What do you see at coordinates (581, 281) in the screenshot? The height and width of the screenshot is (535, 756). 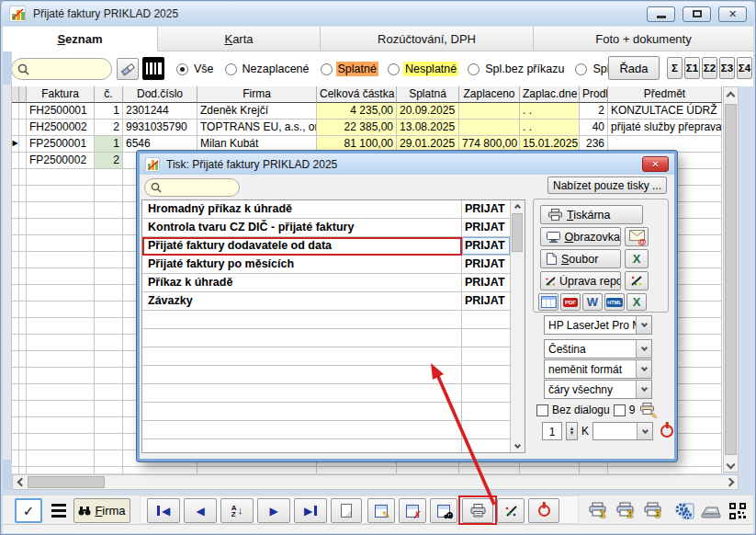 I see `edit-report-button: Úprava repor` at bounding box center [581, 281].